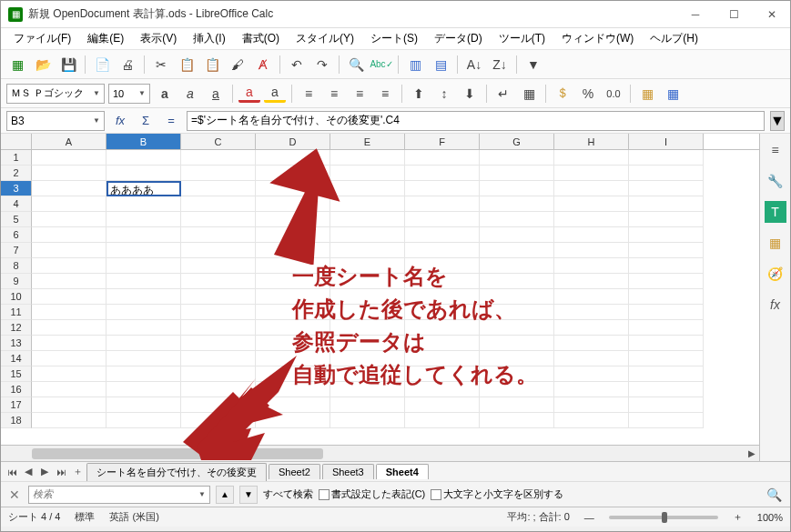  Describe the element at coordinates (737, 517) in the screenshot. I see `zoom-plus-icon: ＋` at that location.